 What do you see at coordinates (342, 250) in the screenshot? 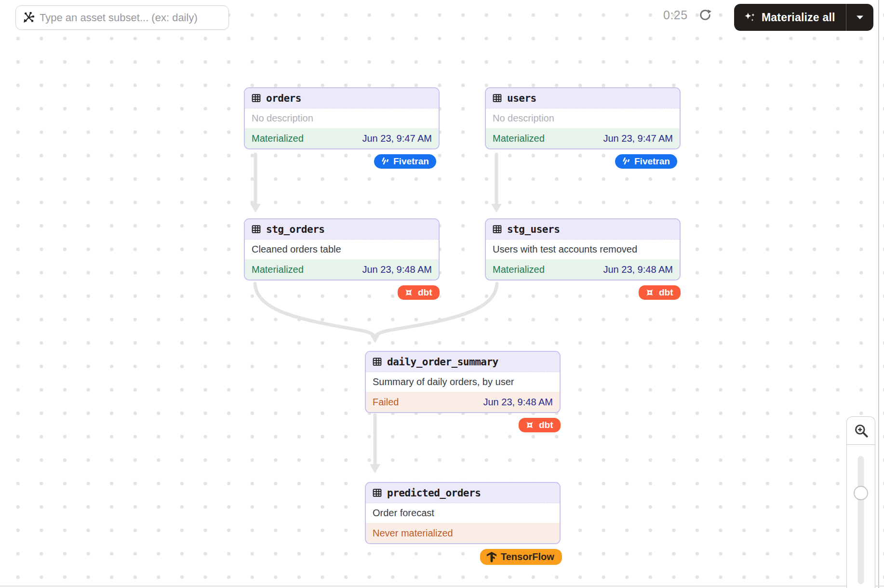
I see `asset-node-stg_orders: stg_orders Cleaned orders table Material…` at bounding box center [342, 250].